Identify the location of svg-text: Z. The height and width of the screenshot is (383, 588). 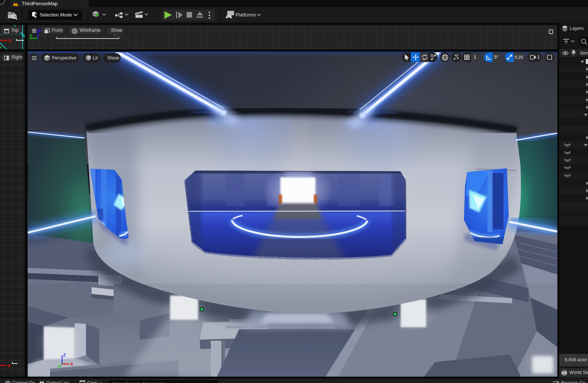
(64, 355).